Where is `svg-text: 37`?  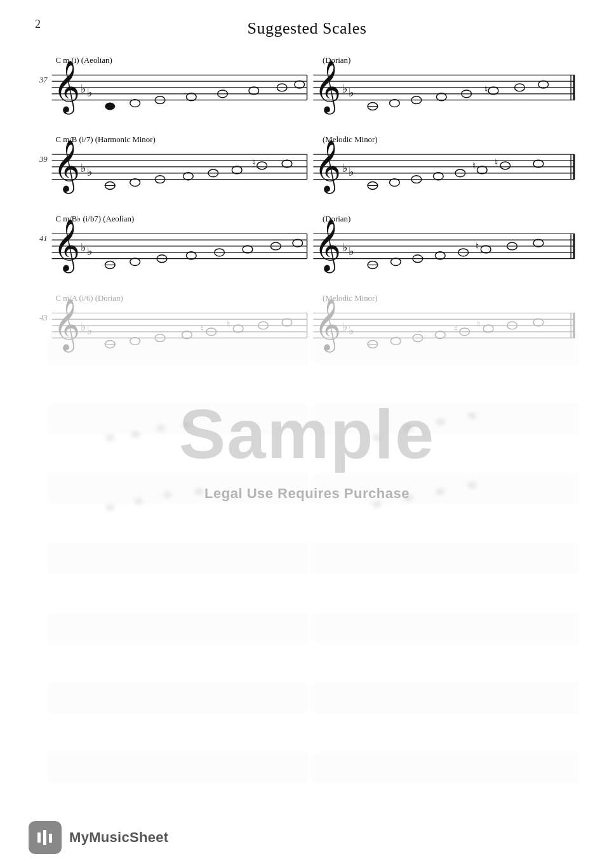 svg-text: 37 is located at coordinates (43, 80).